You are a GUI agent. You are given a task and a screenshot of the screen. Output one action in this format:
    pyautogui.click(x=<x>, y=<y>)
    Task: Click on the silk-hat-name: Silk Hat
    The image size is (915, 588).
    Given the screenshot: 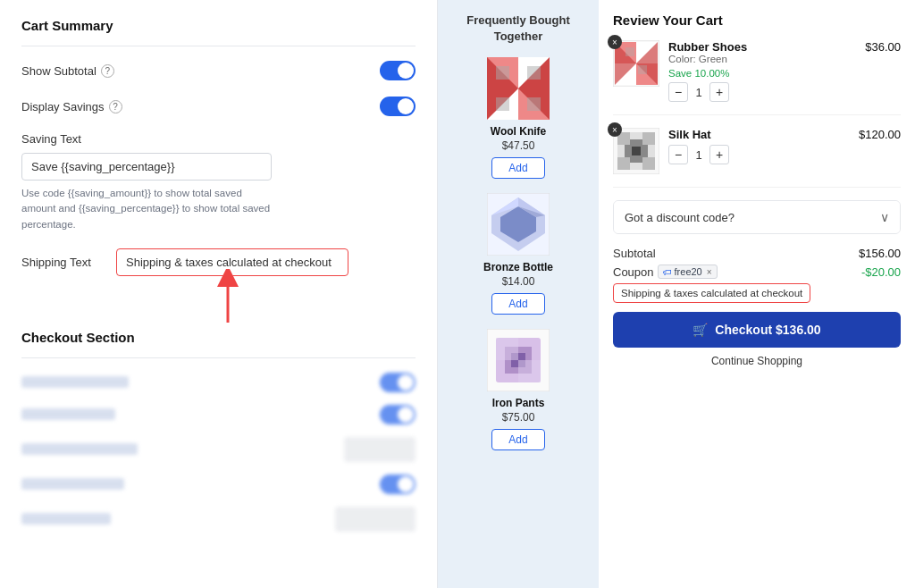 What is the action you would take?
    pyautogui.click(x=760, y=134)
    